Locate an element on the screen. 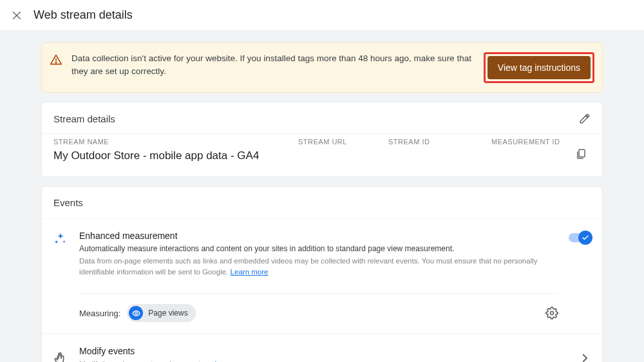 This screenshot has width=644, height=362. warning-icon is located at coordinates (56, 60).